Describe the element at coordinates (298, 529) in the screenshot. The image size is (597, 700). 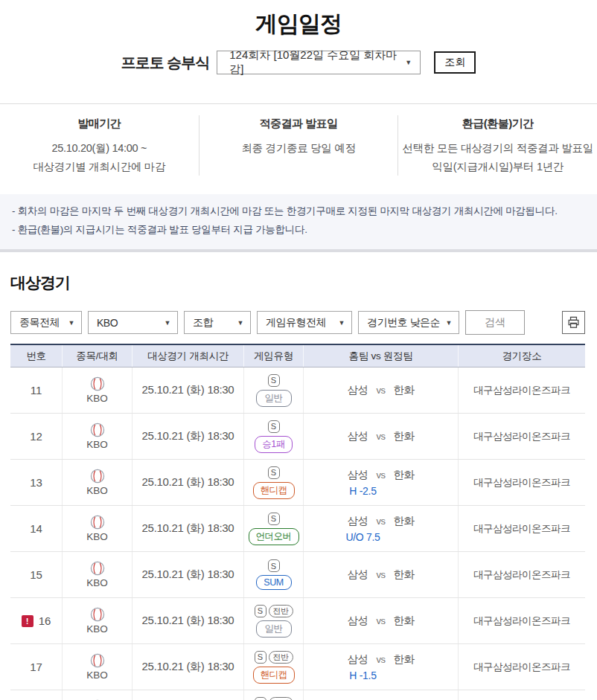
I see `table-row: ! 14 KBO 25.10.21 (화) 18:30 S 언더오버` at that location.